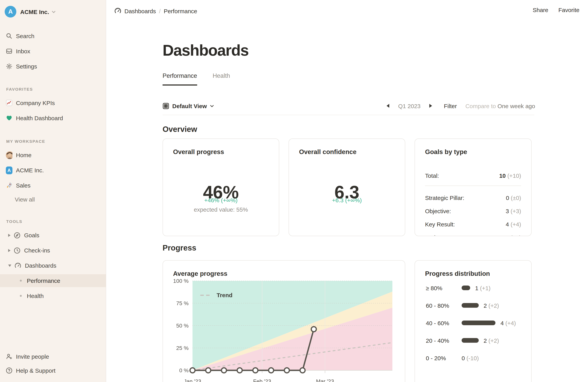 The image size is (588, 382). Describe the element at coordinates (9, 103) in the screenshot. I see `kpi-chart-icon` at that location.